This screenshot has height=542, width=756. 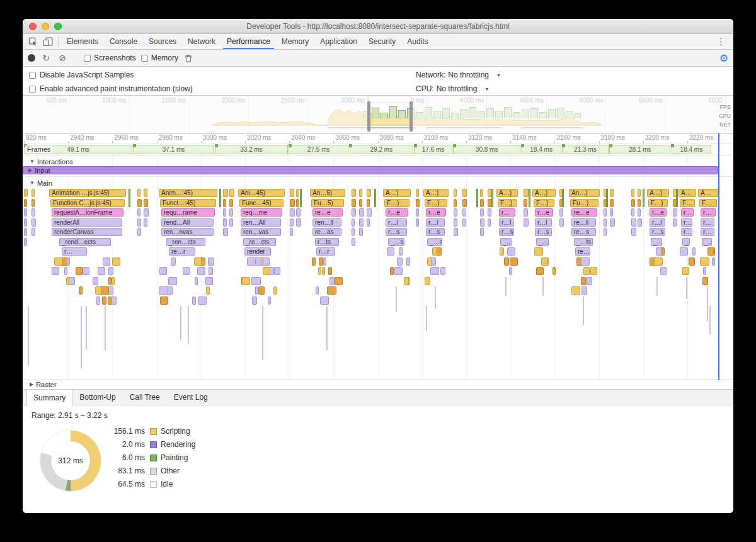 I want to click on minimize-button, so click(x=45, y=26).